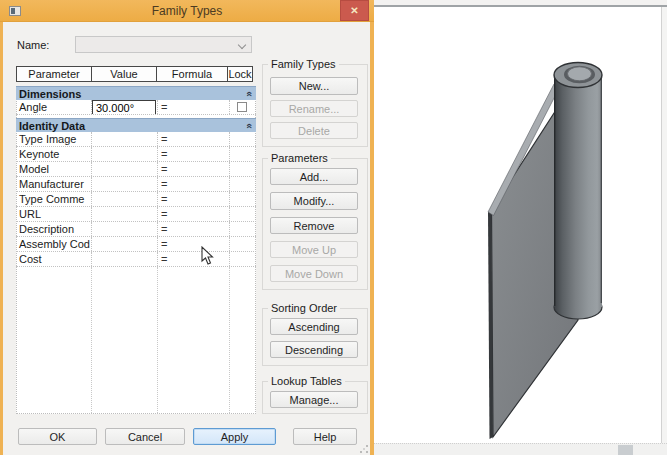 The width and height of the screenshot is (667, 455). What do you see at coordinates (136, 230) in the screenshot?
I see `parameter-row: Description =` at bounding box center [136, 230].